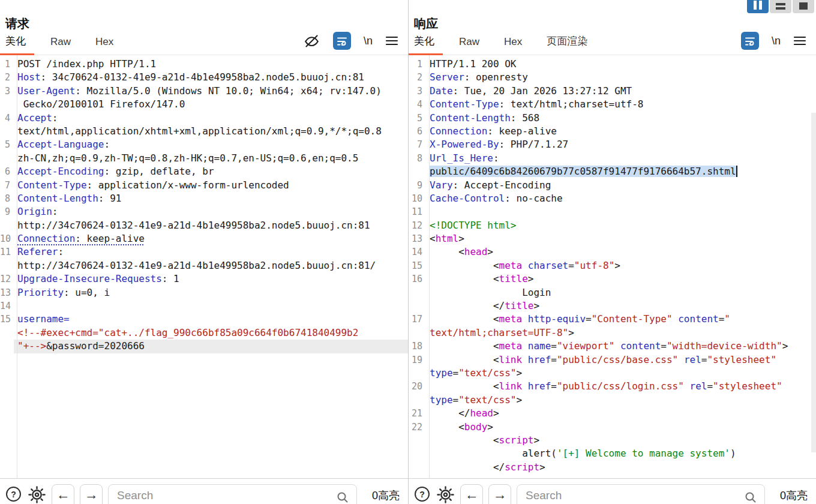  Describe the element at coordinates (612, 319) in the screenshot. I see `code-line: 17 <meta http-equiv="Content-Type" conte…` at that location.